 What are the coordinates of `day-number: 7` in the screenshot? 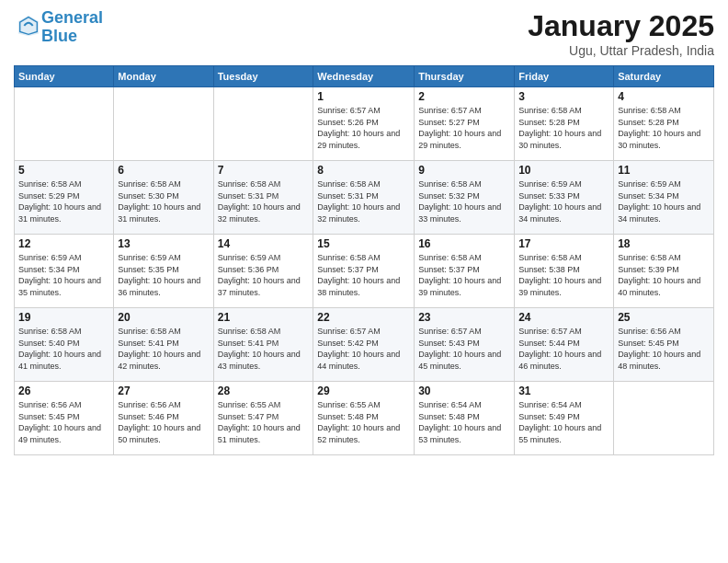 It's located at (264, 170).